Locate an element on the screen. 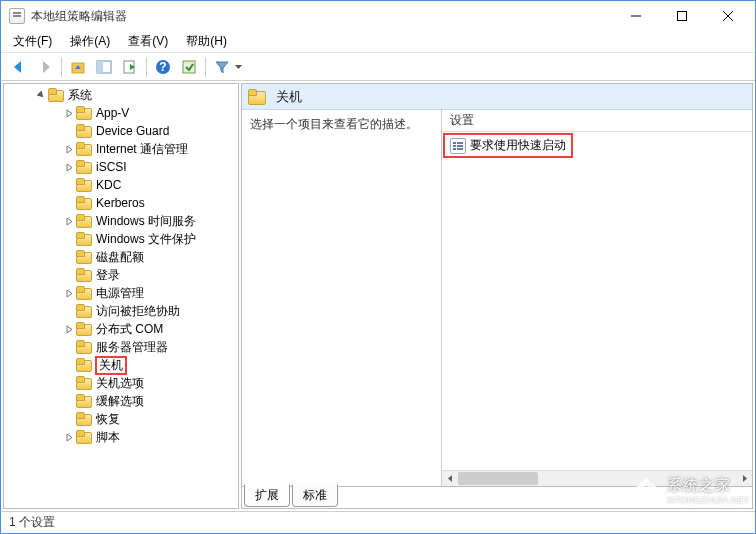 The width and height of the screenshot is (756, 534). tree-node: Windows 时间服务 is located at coordinates (121, 221).